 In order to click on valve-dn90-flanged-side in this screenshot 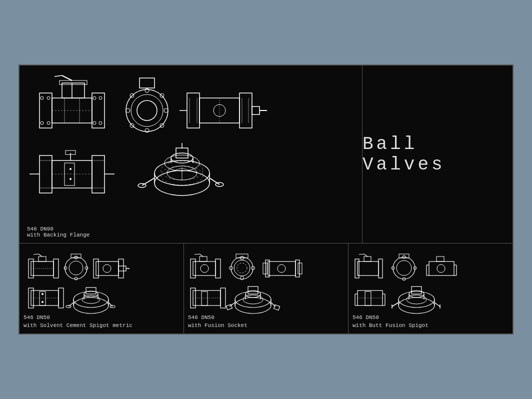, I will do `click(72, 176)`.